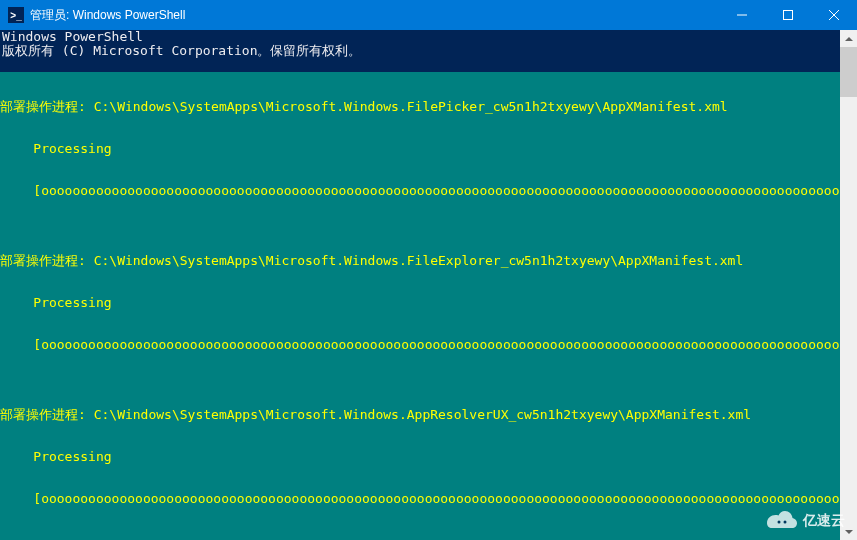  I want to click on minimize-button, so click(742, 15).